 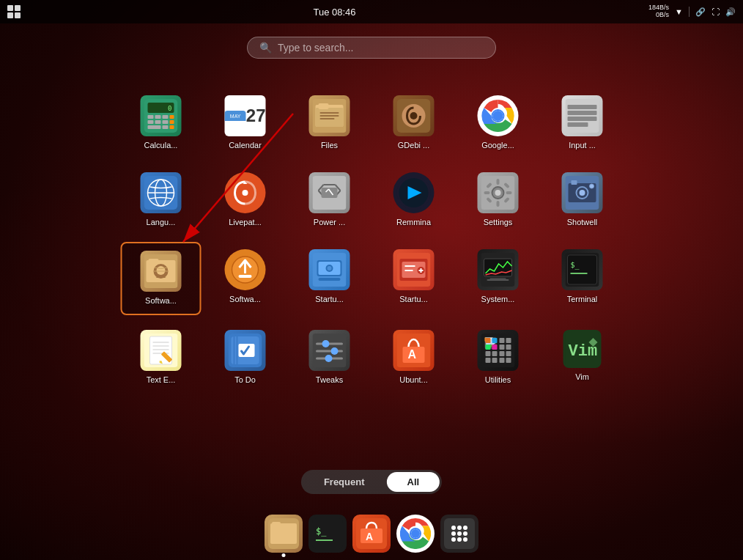 I want to click on app-terminal: $_ Terminal, so click(x=583, y=279).